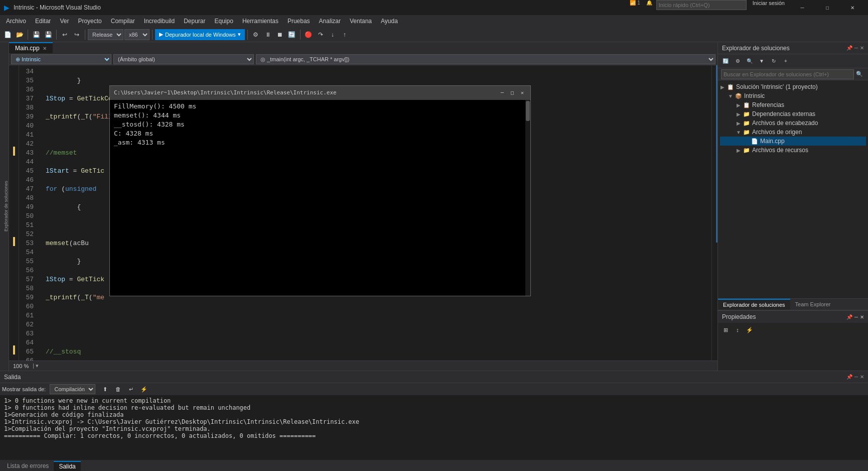 This screenshot has width=868, height=471. Describe the element at coordinates (849, 48) in the screenshot. I see `pin-icon: 📌` at that location.